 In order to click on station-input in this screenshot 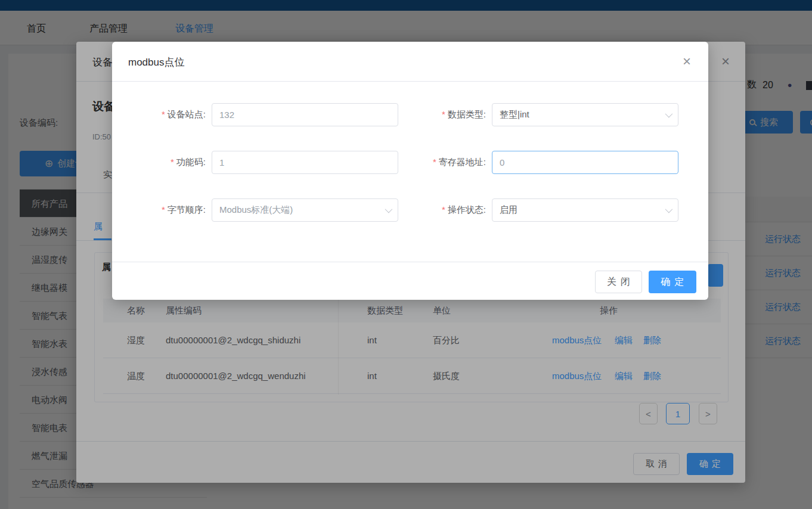, I will do `click(305, 114)`.